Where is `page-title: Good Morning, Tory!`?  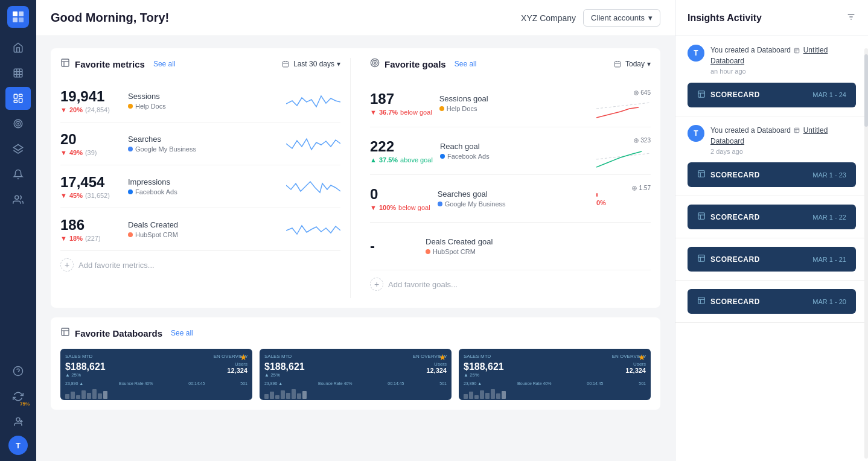 page-title: Good Morning, Tory! is located at coordinates (286, 18).